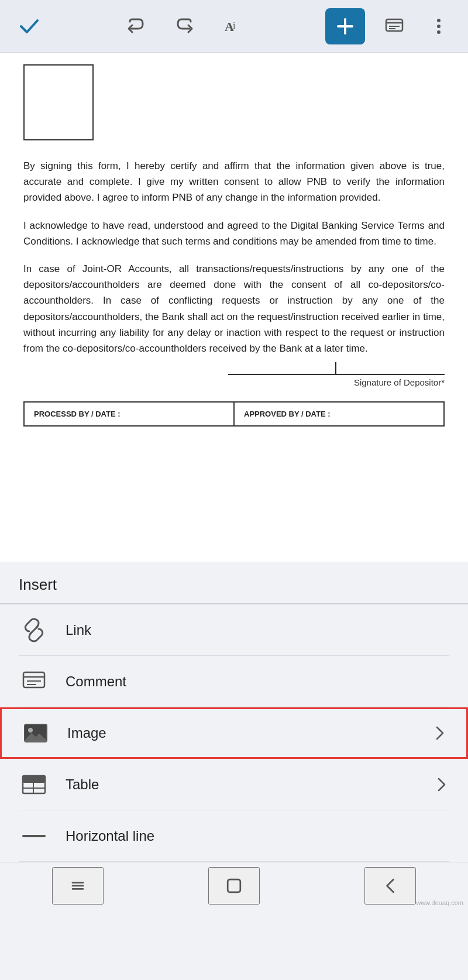  I want to click on more-button, so click(439, 26).